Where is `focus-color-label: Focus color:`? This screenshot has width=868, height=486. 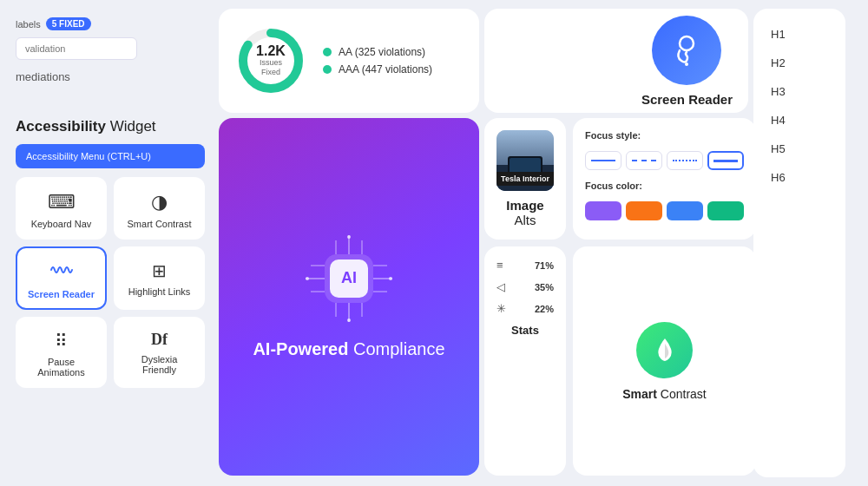
focus-color-label: Focus color: is located at coordinates (665, 186).